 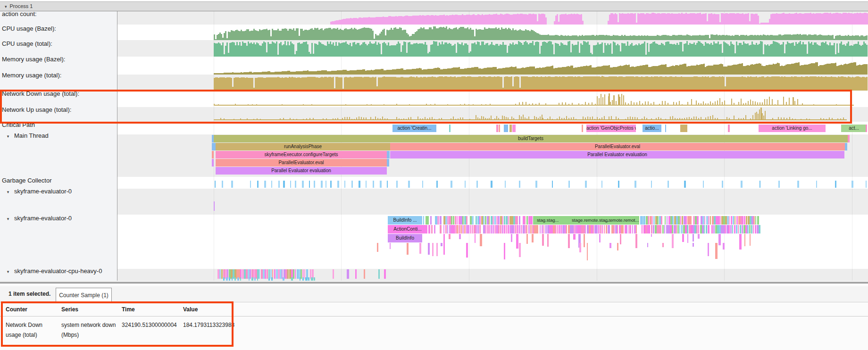 I want to click on sidebar-track-main-thread: ▾Main Thread, so click(x=25, y=136).